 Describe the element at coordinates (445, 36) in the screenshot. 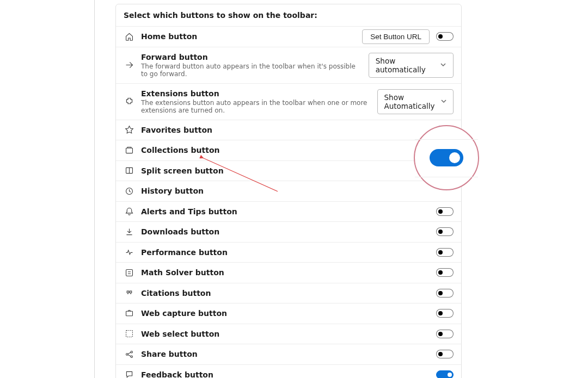

I see `toggle-home` at that location.